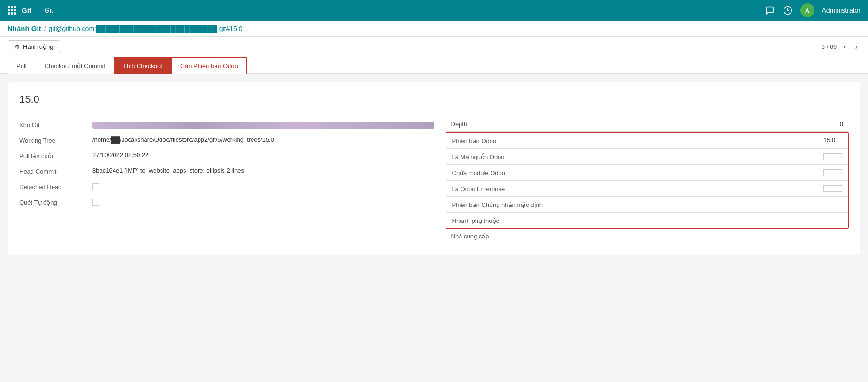 The image size is (868, 382). I want to click on action-bar: ⚙ Hành động 6 / 66 ‹ ›, so click(434, 47).